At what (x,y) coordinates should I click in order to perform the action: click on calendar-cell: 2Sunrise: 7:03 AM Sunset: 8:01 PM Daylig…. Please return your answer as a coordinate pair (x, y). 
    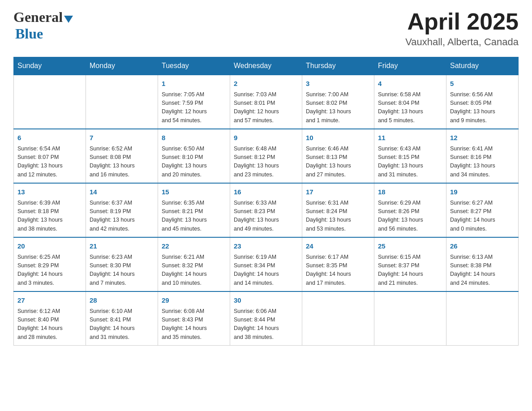
    Looking at the image, I should click on (266, 102).